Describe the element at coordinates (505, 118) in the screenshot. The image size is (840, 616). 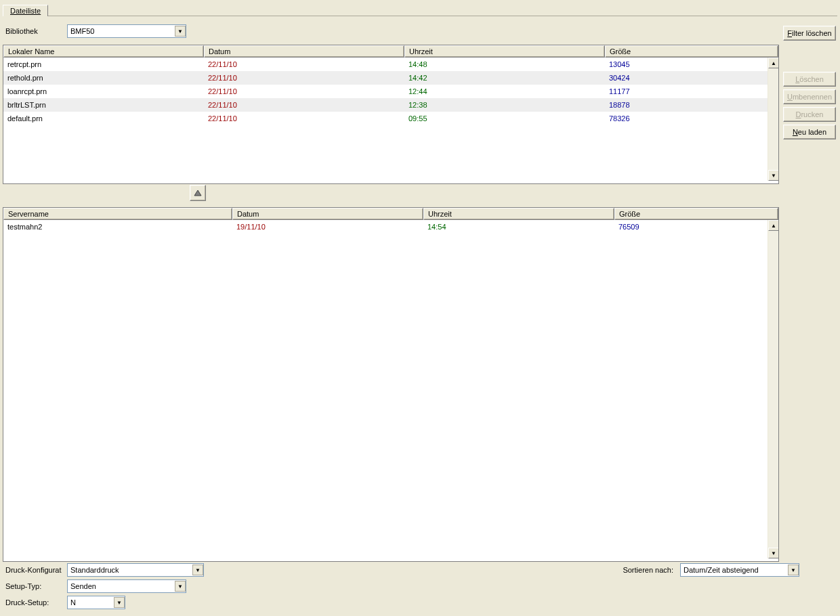
I see `cell-time: 09:55` at that location.